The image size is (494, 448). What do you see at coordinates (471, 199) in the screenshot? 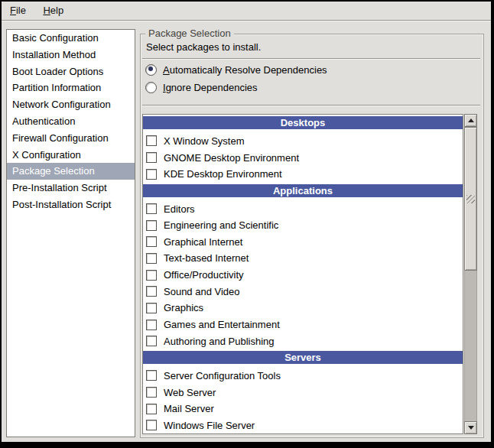
I see `scrollbar-thumb` at bounding box center [471, 199].